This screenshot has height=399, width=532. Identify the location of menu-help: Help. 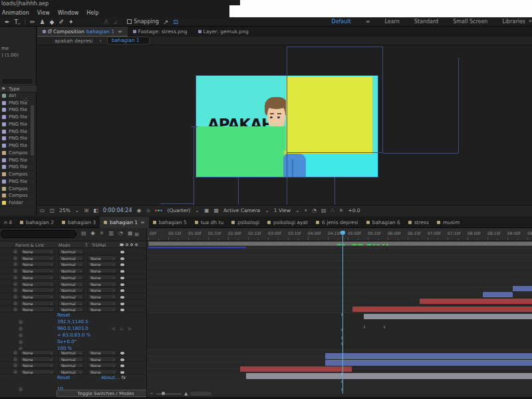
(92, 13).